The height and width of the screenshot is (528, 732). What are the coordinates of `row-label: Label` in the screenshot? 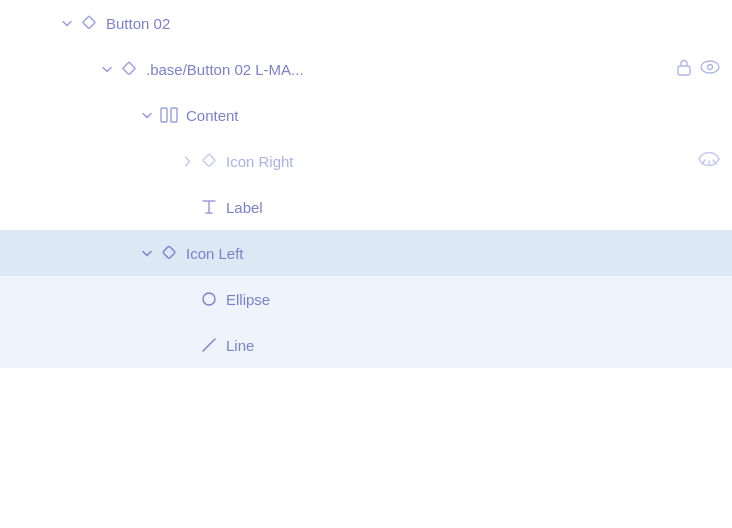 It's located at (473, 208).